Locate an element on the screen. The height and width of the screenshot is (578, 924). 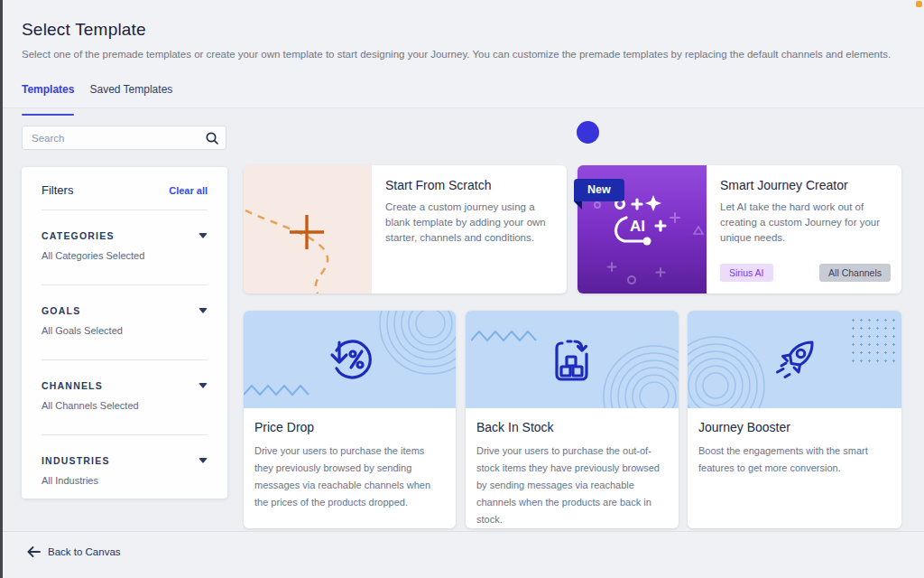
template-card-price-drop: Price Drop Drive your users to purchase … is located at coordinates (350, 419).